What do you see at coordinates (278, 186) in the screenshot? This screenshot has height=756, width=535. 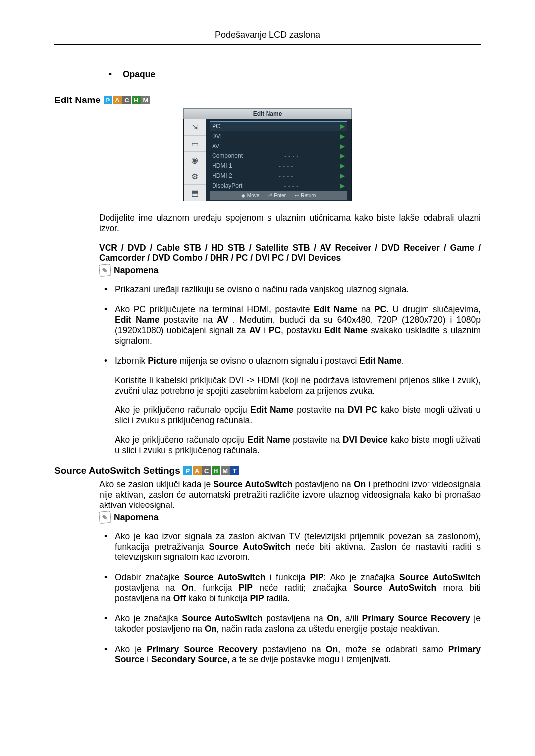 I see `osd-row-displayport: DisplayPort - - - - ▶` at bounding box center [278, 186].